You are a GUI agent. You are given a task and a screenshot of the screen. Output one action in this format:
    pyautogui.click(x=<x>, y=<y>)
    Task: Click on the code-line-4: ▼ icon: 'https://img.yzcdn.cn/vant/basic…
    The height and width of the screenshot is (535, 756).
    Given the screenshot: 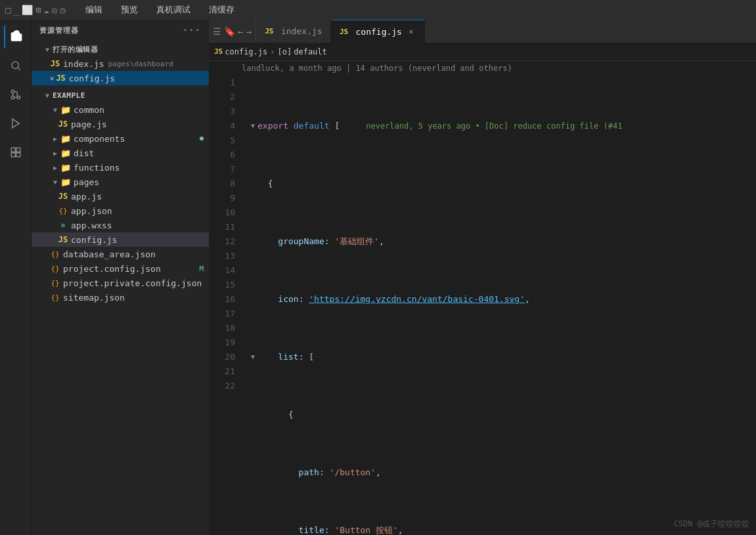 What is the action you would take?
    pyautogui.click(x=502, y=299)
    